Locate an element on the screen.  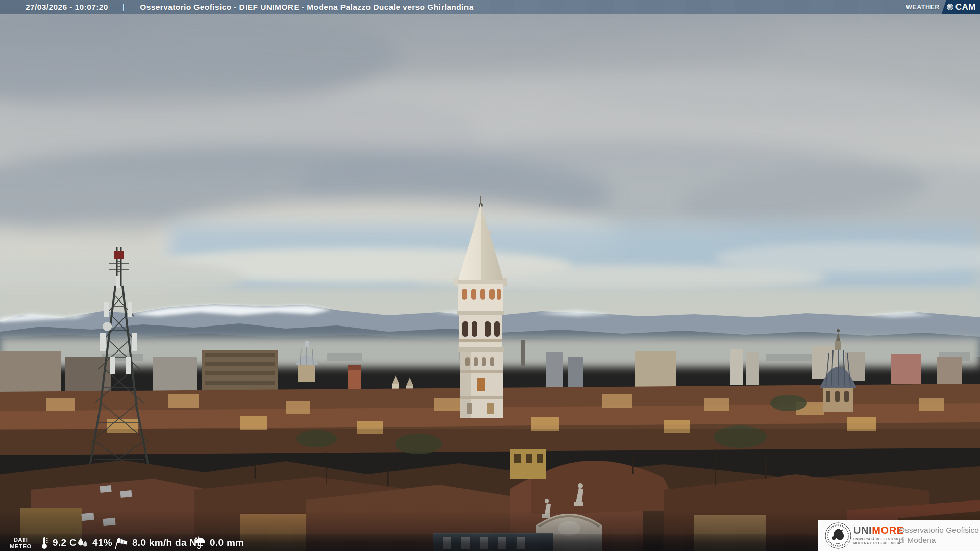
weathercam-logo: Weather CAM is located at coordinates (943, 7).